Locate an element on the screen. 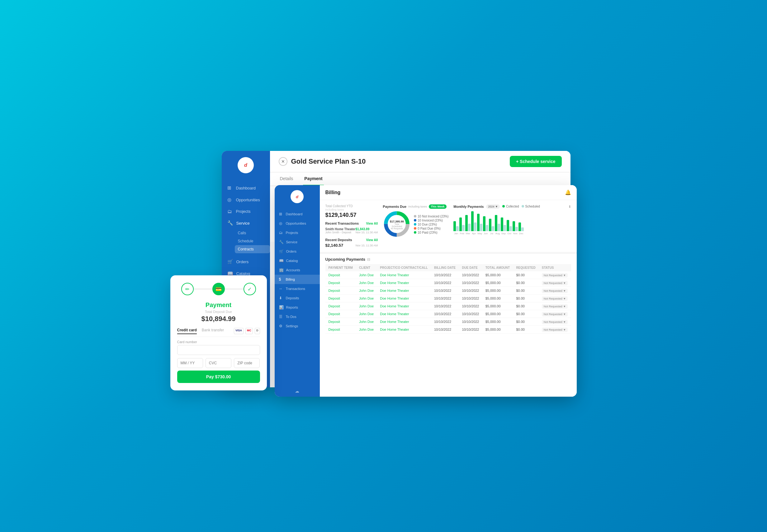 The image size is (767, 532). sidebar-item-opportunities: ◎ Opportunities is located at coordinates (246, 200).